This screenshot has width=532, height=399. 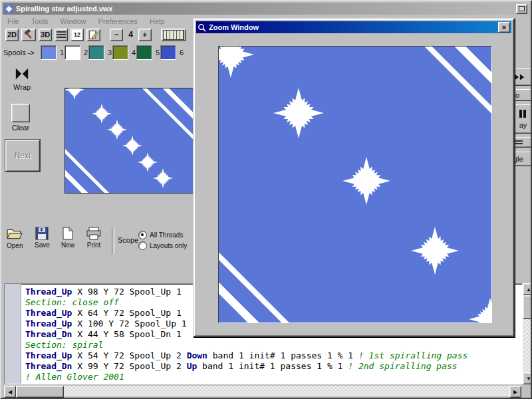 I want to click on zoom-window-title-bar: Zoom Window ×, so click(x=354, y=27).